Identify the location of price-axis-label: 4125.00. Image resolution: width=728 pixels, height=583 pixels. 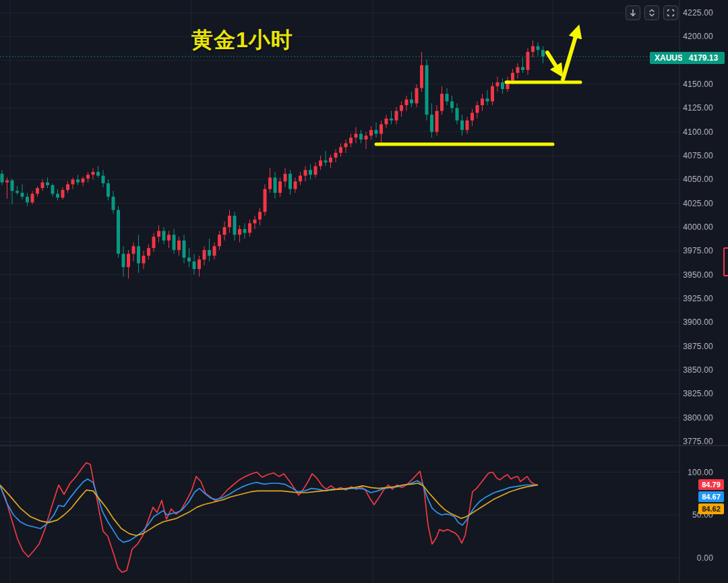
(694, 108).